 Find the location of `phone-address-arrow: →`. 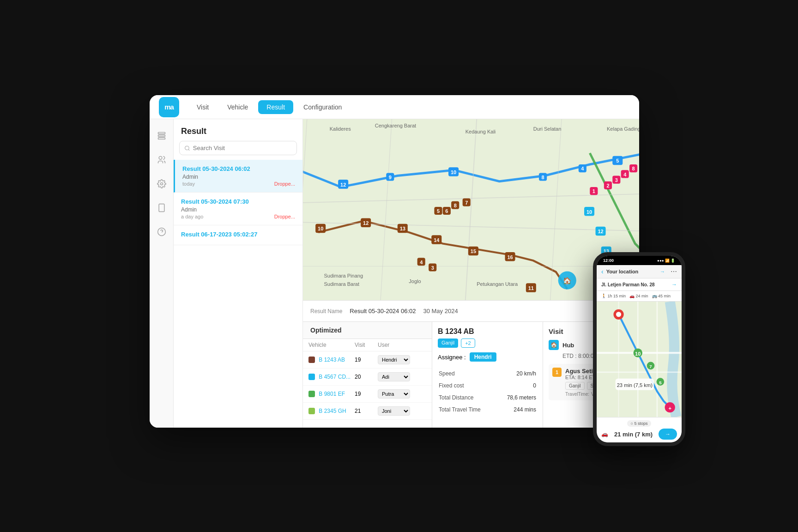

phone-address-arrow: → is located at coordinates (674, 284).